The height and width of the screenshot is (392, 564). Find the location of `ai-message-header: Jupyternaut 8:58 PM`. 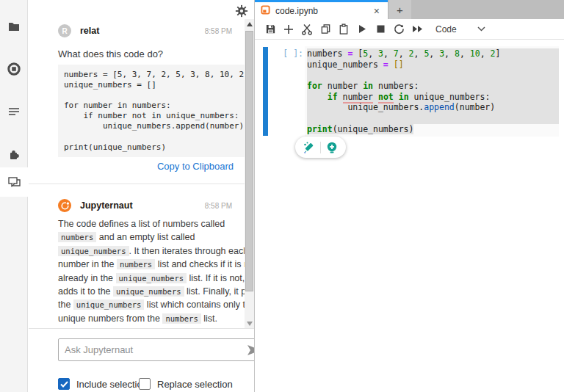

ai-message-header: Jupyternaut 8:58 PM is located at coordinates (145, 206).